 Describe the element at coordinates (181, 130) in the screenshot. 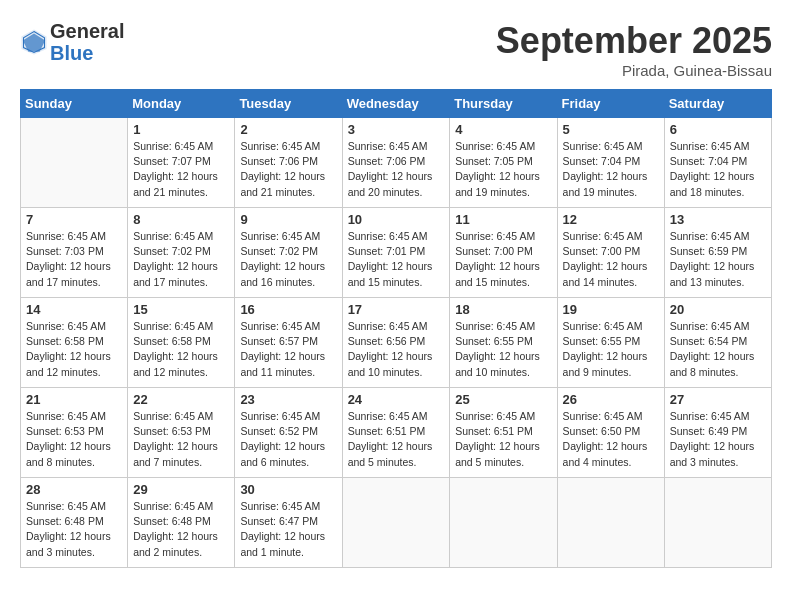

I see `day-number: 1` at that location.